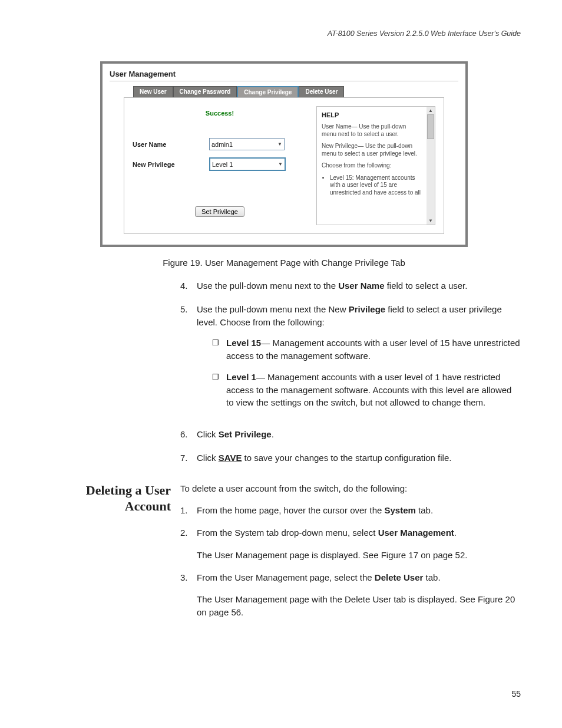 Image resolution: width=562 pixels, height=728 pixels. Describe the element at coordinates (171, 144) in the screenshot. I see `label-user-name: User Name` at that location.